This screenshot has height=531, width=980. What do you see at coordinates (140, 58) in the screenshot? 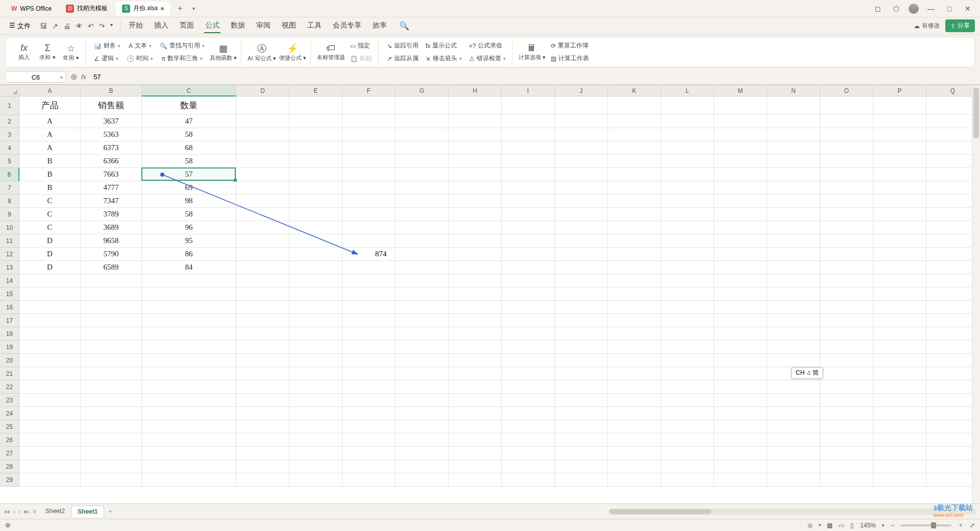
I see `fn-category-时间: 🕒时间 ▾` at bounding box center [140, 58].